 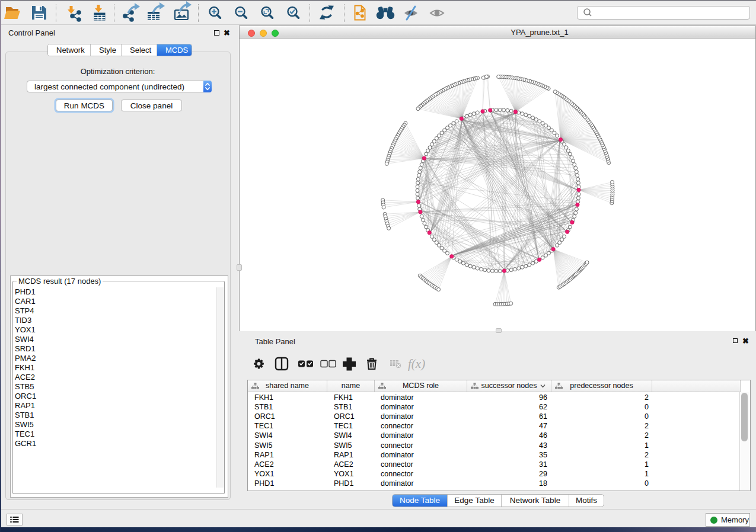 I want to click on svg-text: f(x), so click(x=416, y=364).